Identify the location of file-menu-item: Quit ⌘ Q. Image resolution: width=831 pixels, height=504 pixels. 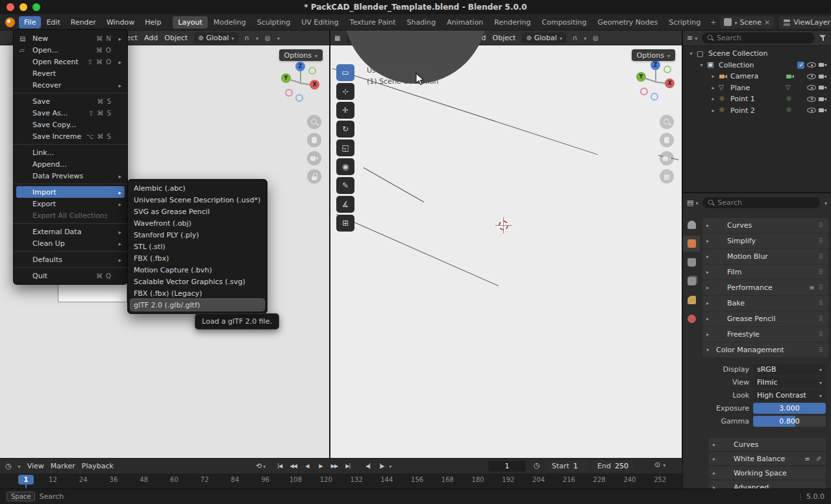
(70, 276).